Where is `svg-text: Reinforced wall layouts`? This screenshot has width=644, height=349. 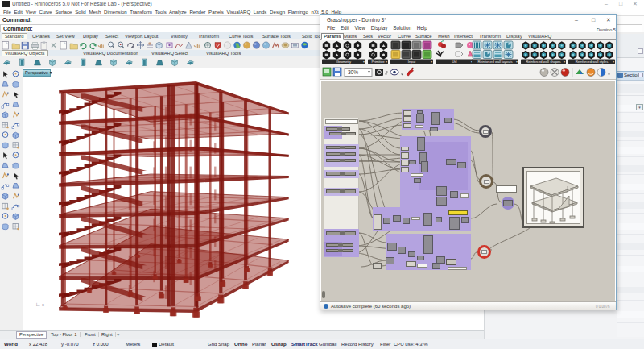 svg-text: Reinforced wall layouts is located at coordinates (494, 61).